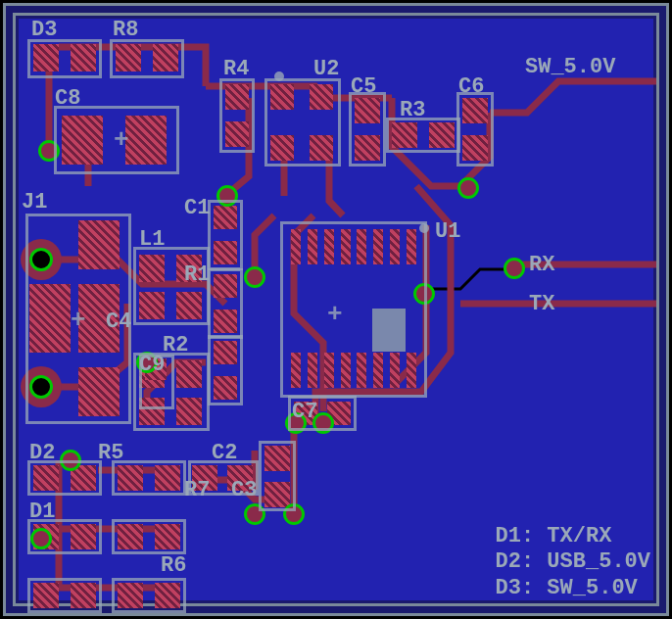 This screenshot has width=672, height=619. Describe the element at coordinates (305, 411) in the screenshot. I see `label-C7: C7` at that location.